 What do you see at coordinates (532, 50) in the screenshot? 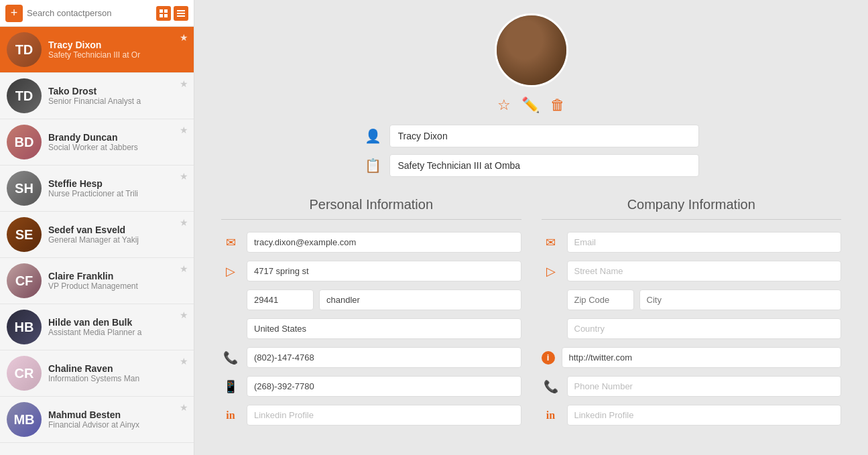
I see `avatar` at bounding box center [532, 50].